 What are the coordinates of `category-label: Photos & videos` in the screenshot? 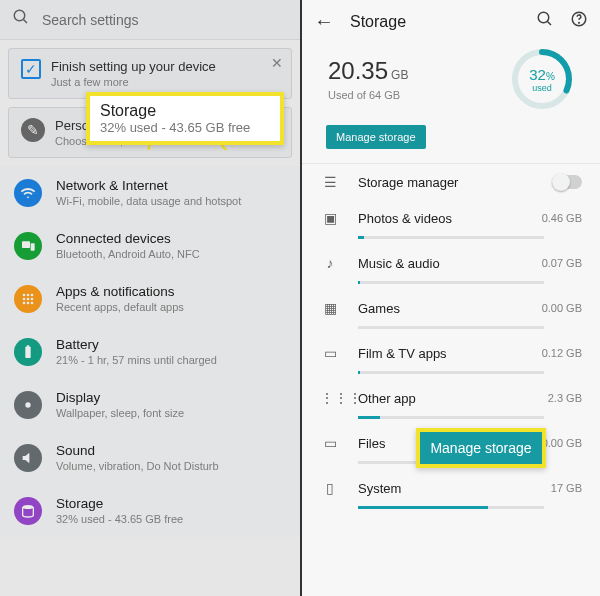 It's located at (450, 218).